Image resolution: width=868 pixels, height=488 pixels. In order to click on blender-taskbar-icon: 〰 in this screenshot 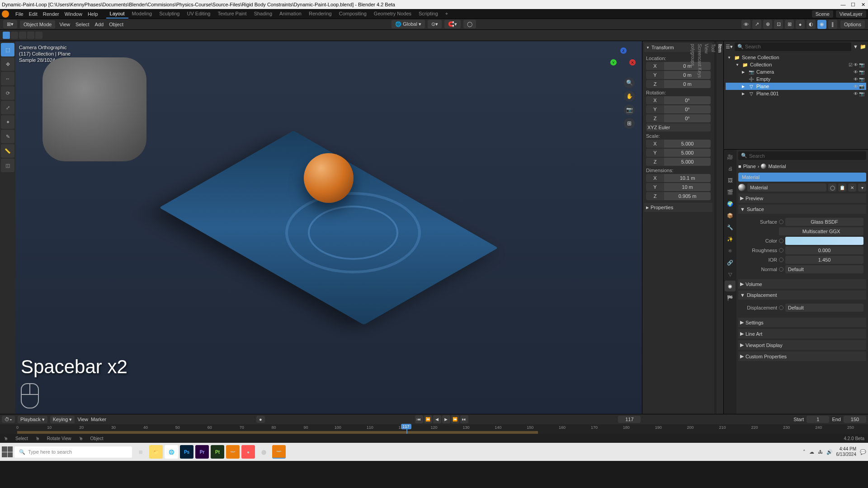, I will do `click(233, 452)`.